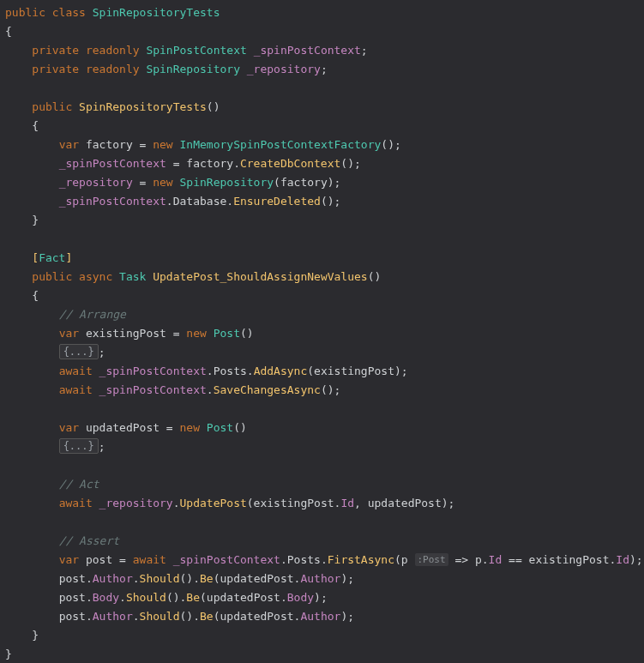  I want to click on method: Be, so click(207, 616).